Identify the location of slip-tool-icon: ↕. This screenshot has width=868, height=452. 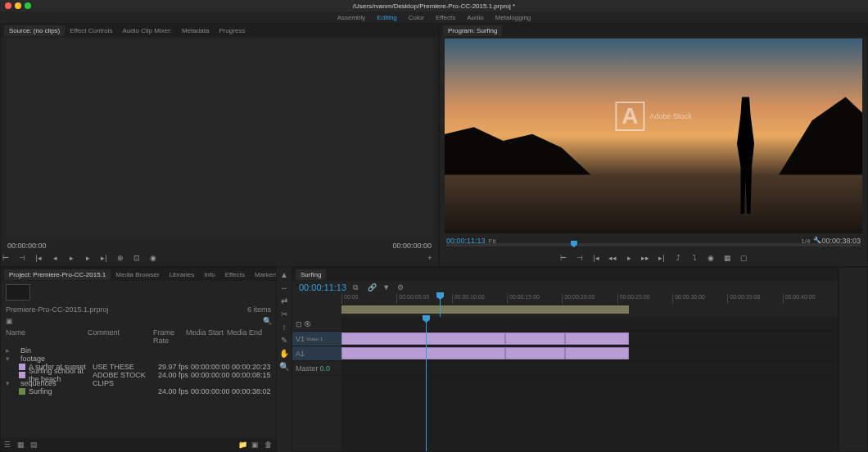
(284, 328).